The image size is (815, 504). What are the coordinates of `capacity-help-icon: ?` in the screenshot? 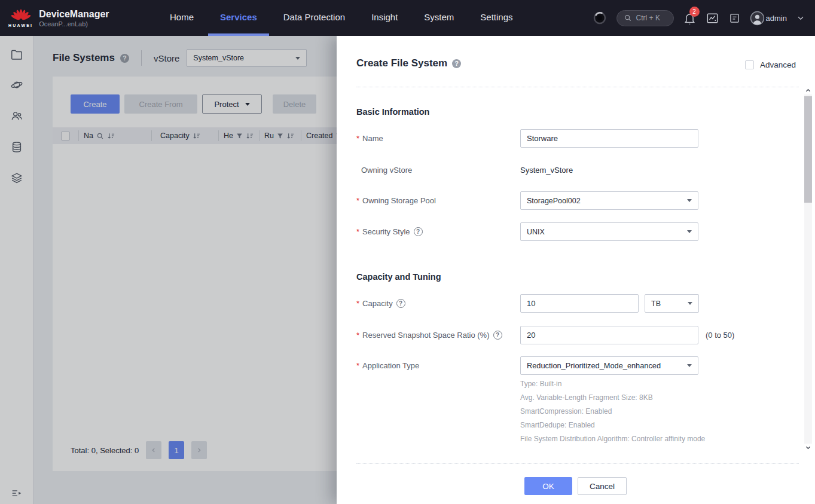 It's located at (401, 304).